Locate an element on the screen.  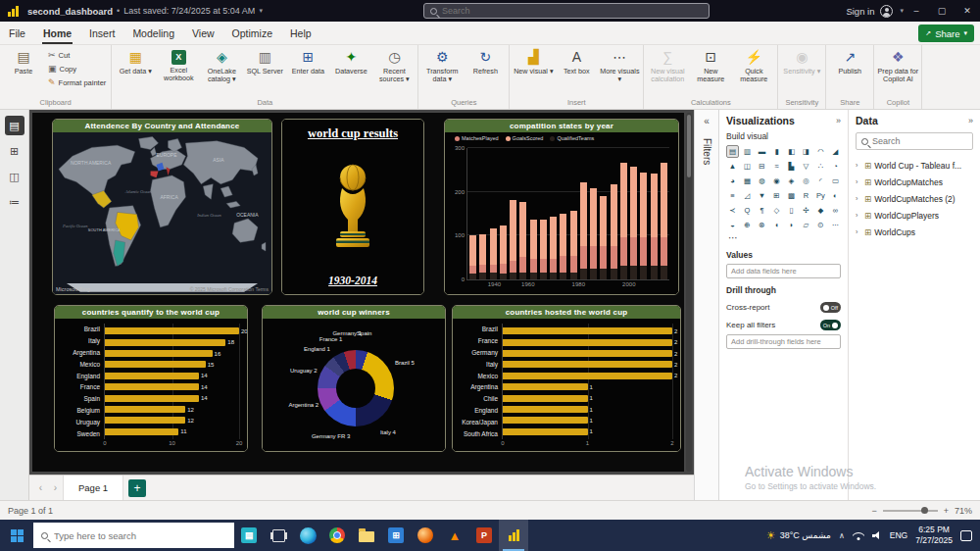
bar-south-africa: 1 is located at coordinates (545, 431).